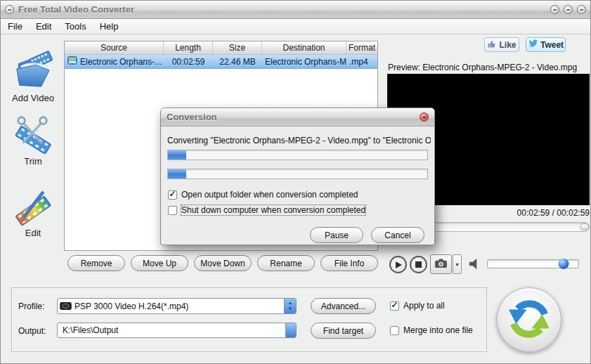 Image resolution: width=591 pixels, height=364 pixels. Describe the element at coordinates (270, 195) in the screenshot. I see `open-folder-label: Open output folder when conversion compl…` at that location.